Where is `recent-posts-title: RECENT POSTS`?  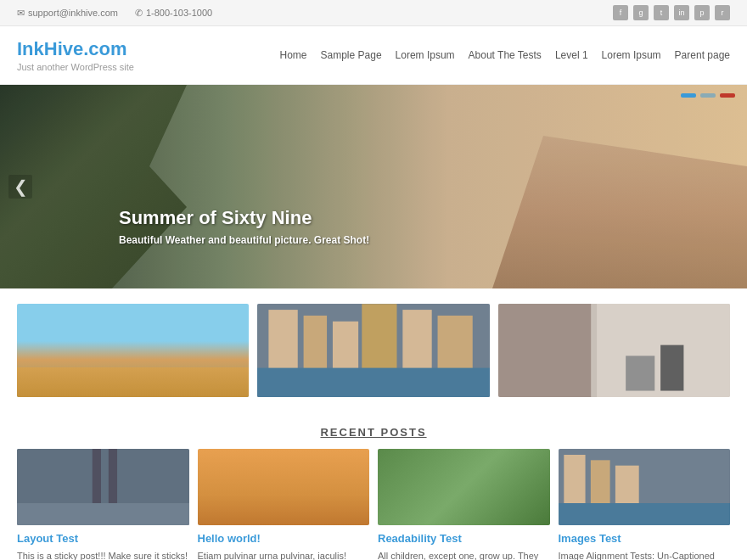
recent-posts-title: RECENT POSTS is located at coordinates (374, 431).